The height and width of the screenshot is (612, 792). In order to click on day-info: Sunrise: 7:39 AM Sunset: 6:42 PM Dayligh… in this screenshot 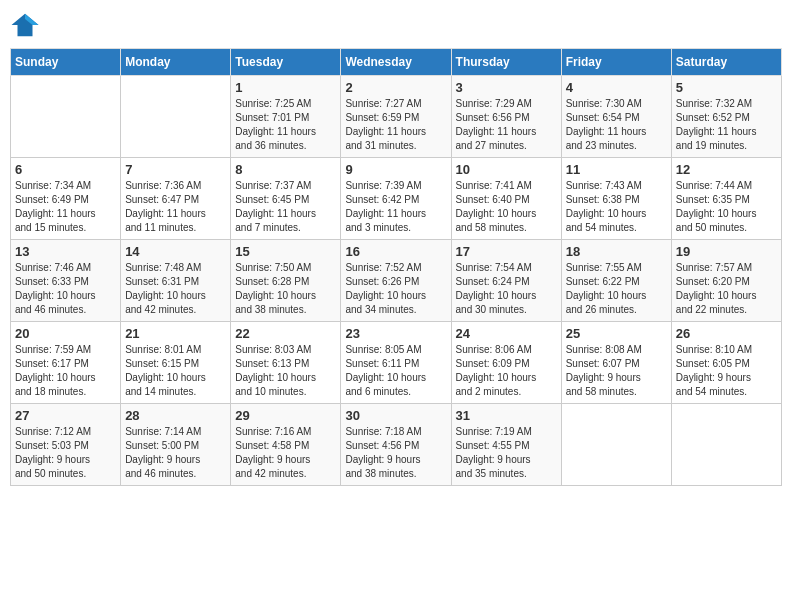, I will do `click(396, 207)`.